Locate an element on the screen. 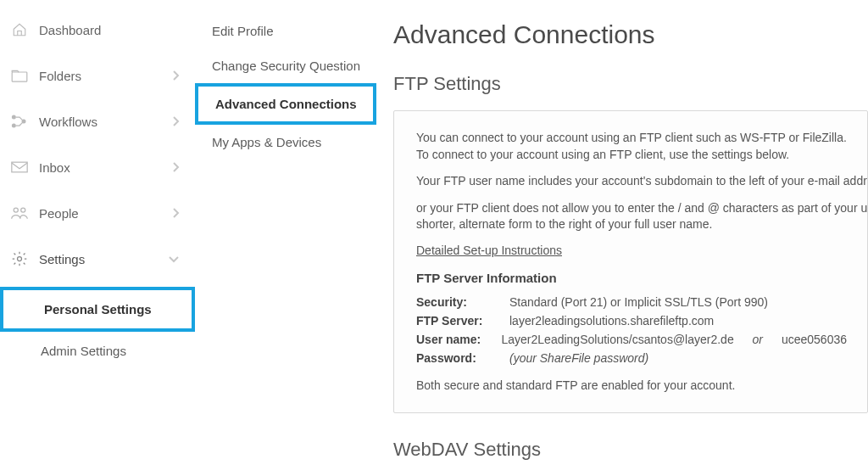  submenu-item-edit-profile: Edit Profile is located at coordinates (289, 31).